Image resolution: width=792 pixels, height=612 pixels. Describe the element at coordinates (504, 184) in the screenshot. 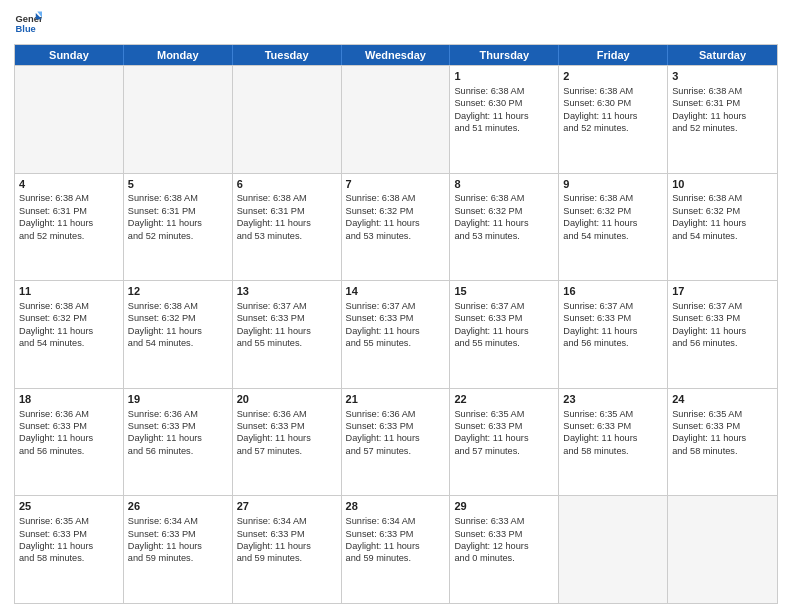

I see `day-number: 8` at that location.